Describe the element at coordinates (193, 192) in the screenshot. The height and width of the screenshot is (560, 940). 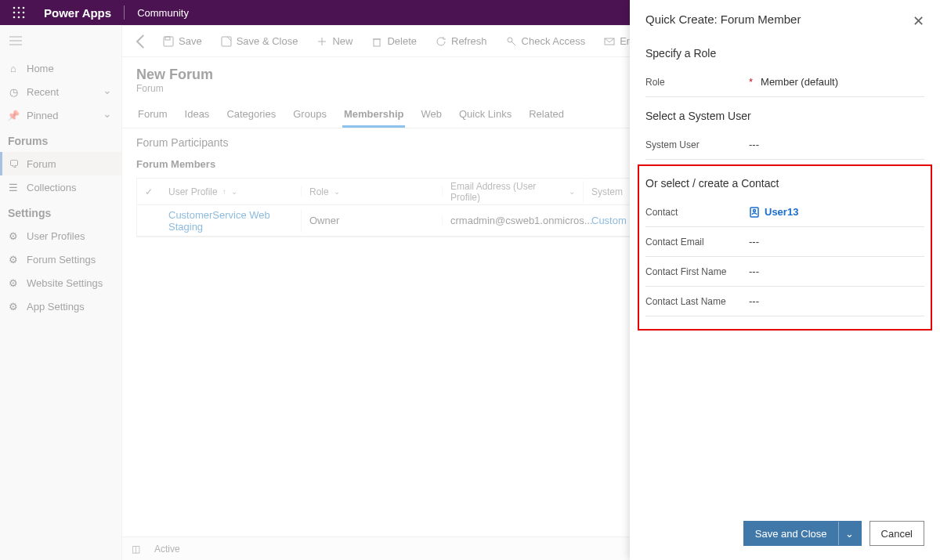
I see `col-label: User Profile` at that location.